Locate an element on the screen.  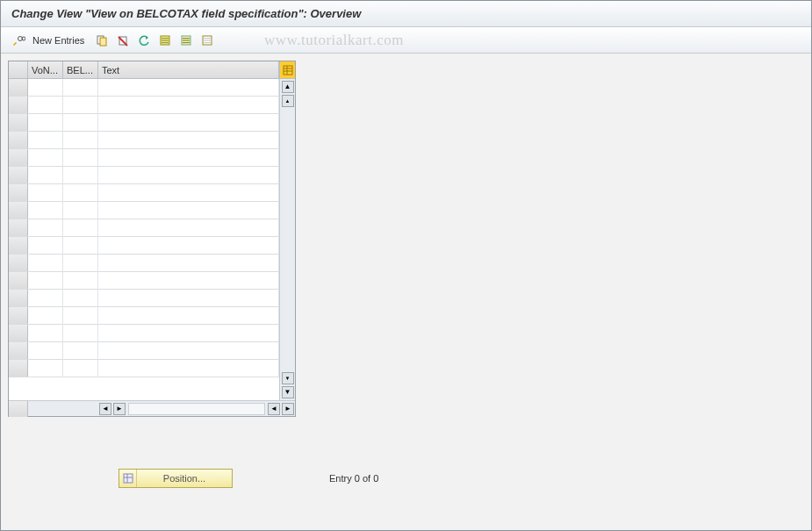
grid-header-col-text: Text is located at coordinates (189, 70).